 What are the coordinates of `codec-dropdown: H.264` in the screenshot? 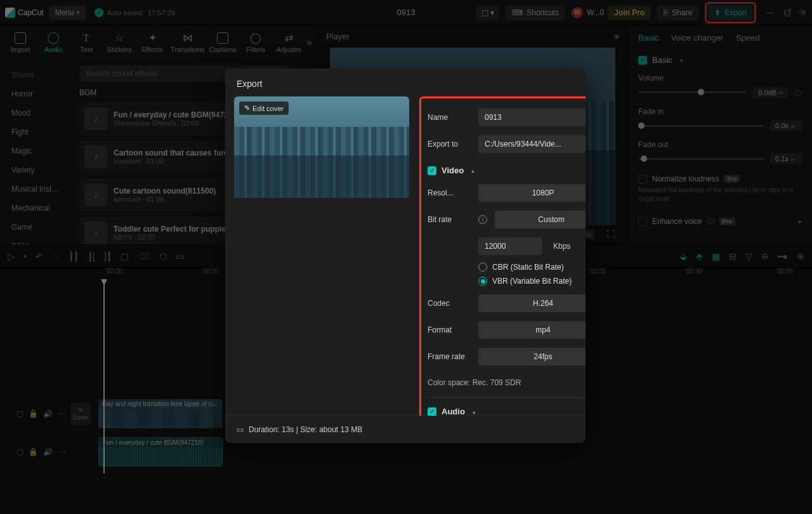 It's located at (532, 303).